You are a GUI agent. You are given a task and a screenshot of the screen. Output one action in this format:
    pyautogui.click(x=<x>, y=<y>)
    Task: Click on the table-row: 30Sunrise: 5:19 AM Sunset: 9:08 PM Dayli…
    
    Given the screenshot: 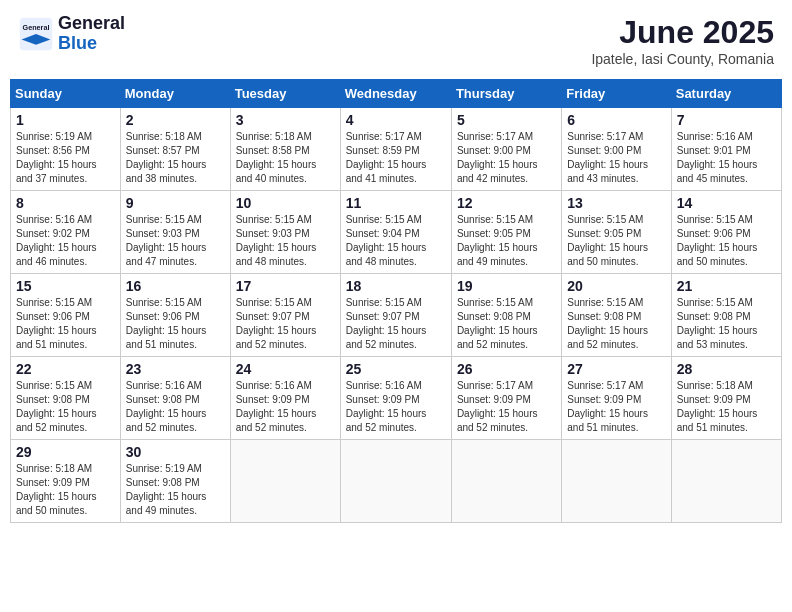 What is the action you would take?
    pyautogui.click(x=175, y=482)
    